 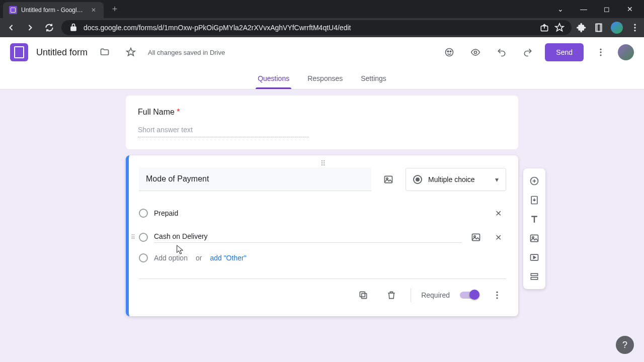 What do you see at coordinates (223, 132) in the screenshot?
I see `short-answer-placeholder: Short answer text` at bounding box center [223, 132].